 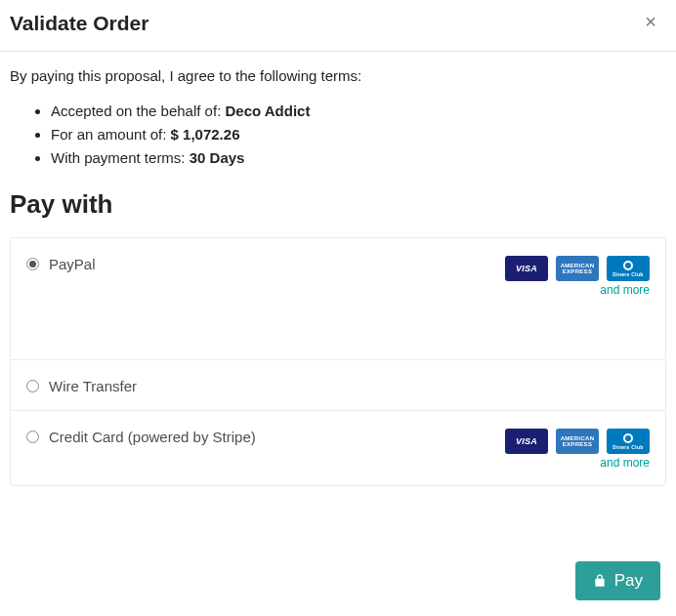 I want to click on payment-option-label: Credit Card (powered by Stripe), so click(x=152, y=437).